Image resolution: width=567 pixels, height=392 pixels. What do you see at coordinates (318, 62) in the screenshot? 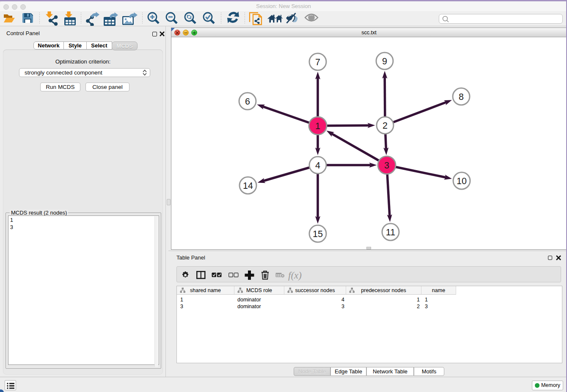
I see `svg-text: 7` at bounding box center [318, 62].